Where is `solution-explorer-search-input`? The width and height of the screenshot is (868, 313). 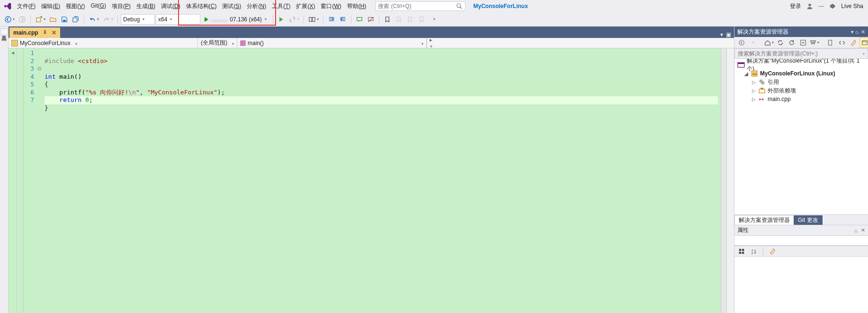
solution-explorer-search-input is located at coordinates (800, 54).